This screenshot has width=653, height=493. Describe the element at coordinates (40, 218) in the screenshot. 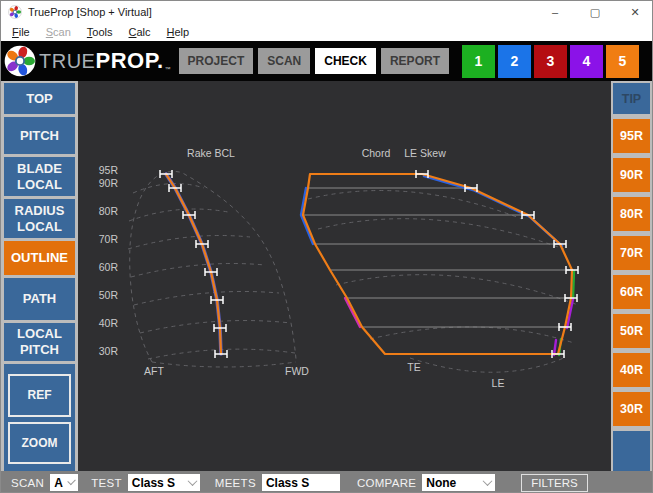

I see `sidebar-item-radius-local: RADIUS LOCAL` at that location.